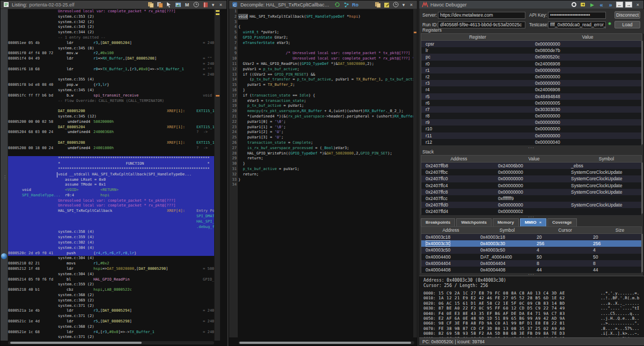 The height and width of the screenshot is (346, 644). Describe the element at coordinates (326, 75) in the screenshot. I see `decompile-line: if ((GVar2 == GPIO_PIN_RESET) &&` at that location.